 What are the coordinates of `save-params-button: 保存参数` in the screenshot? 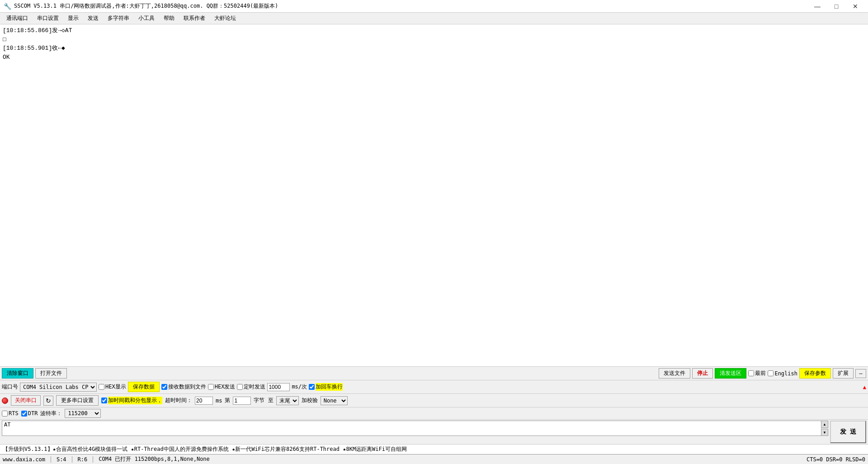 It's located at (815, 374).